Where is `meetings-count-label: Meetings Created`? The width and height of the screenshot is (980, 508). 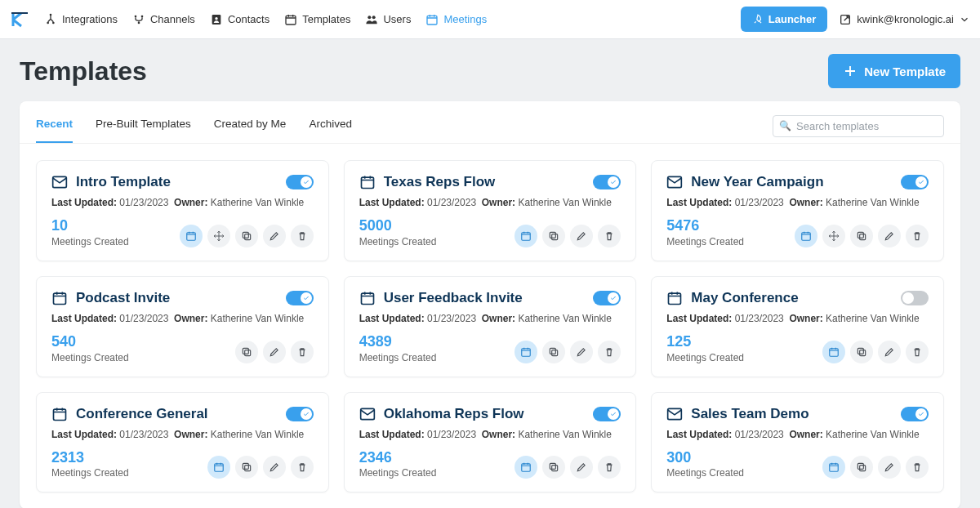 meetings-count-label: Meetings Created is located at coordinates (90, 242).